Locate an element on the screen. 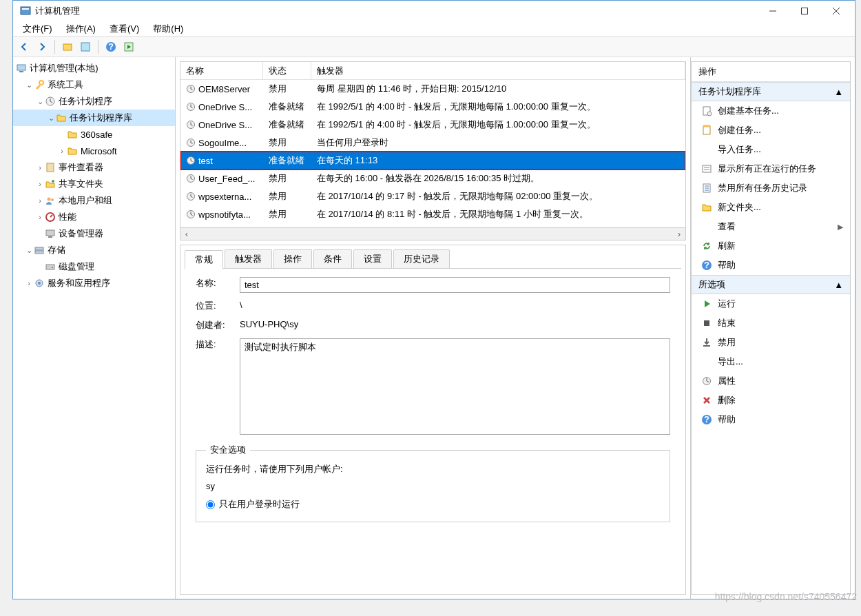 The width and height of the screenshot is (861, 616). tree-task-scheduler: ⌄ 任务计划程序 is located at coordinates (94, 101).